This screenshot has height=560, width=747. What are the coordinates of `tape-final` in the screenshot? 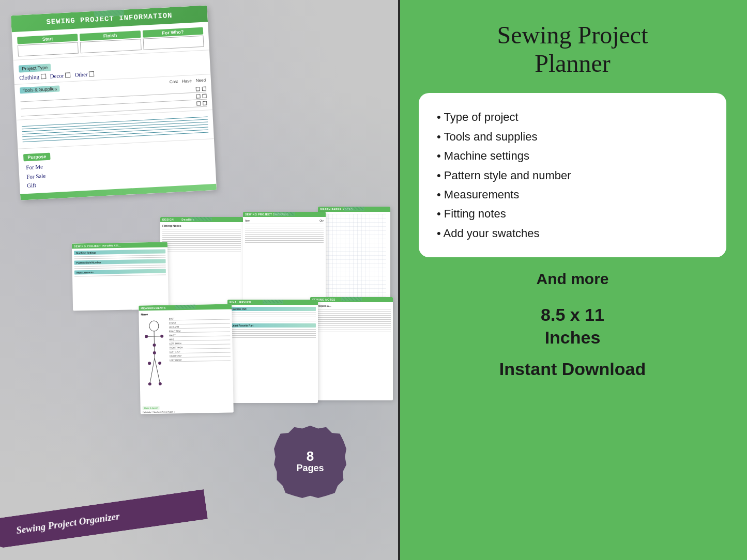 It's located at (273, 302).